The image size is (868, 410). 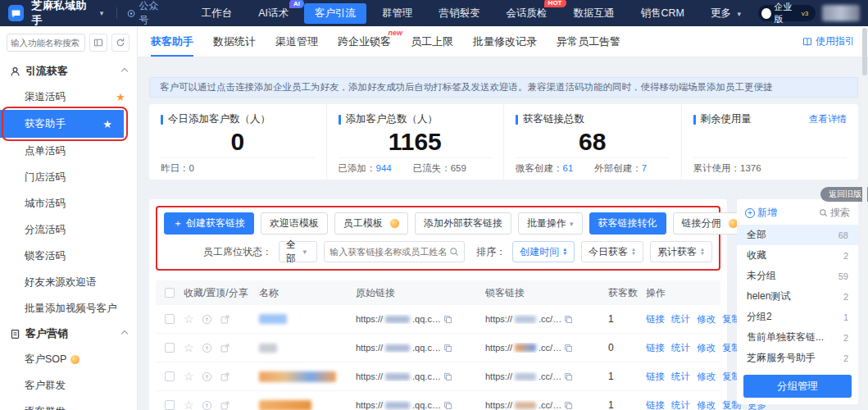 What do you see at coordinates (398, 13) in the screenshot?
I see `nav-item-group-mgmt: 群管理` at bounding box center [398, 13].